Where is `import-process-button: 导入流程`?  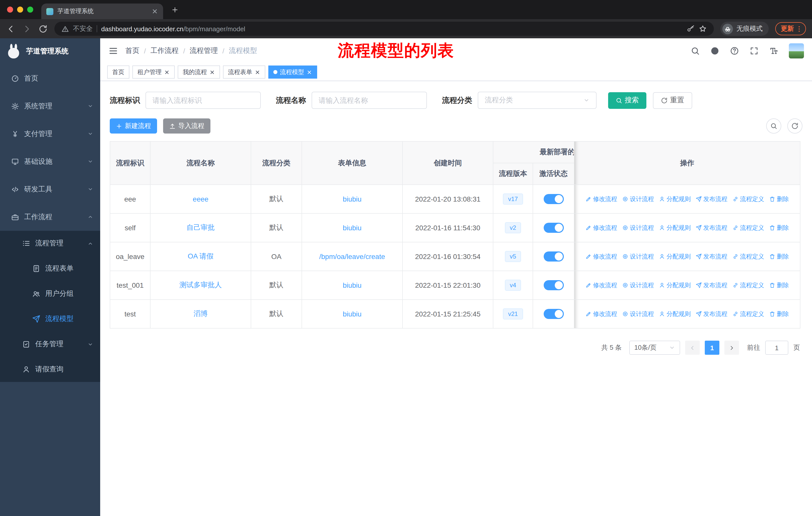 import-process-button: 导入流程 is located at coordinates (187, 126).